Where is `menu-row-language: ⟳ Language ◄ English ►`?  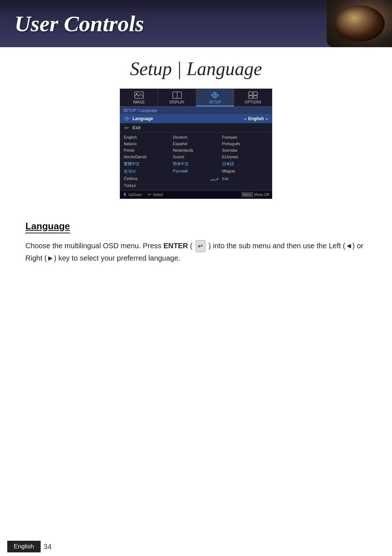
menu-row-language: ⟳ Language ◄ English ► is located at coordinates (196, 119).